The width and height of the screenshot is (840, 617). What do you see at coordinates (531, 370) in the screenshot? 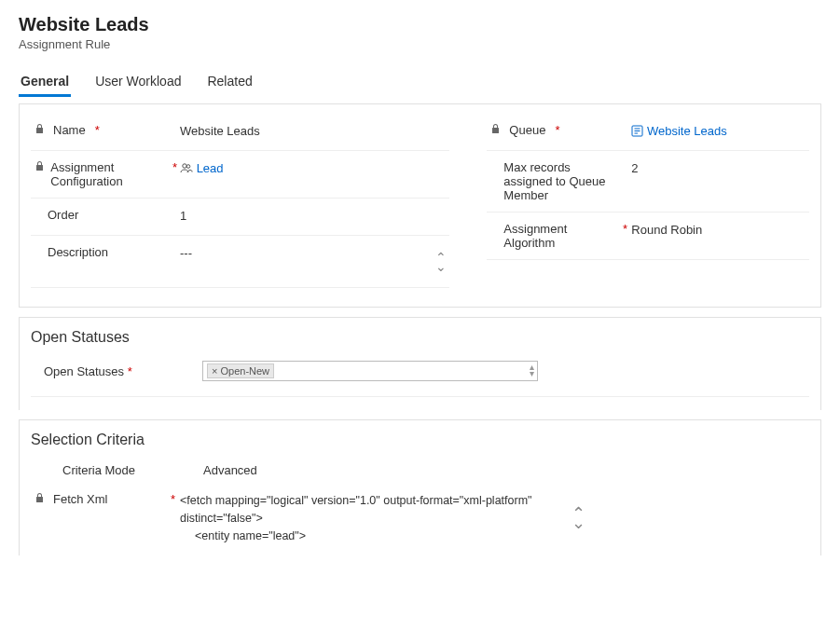
I see `input-spinner: ▴ ▾` at bounding box center [531, 370].